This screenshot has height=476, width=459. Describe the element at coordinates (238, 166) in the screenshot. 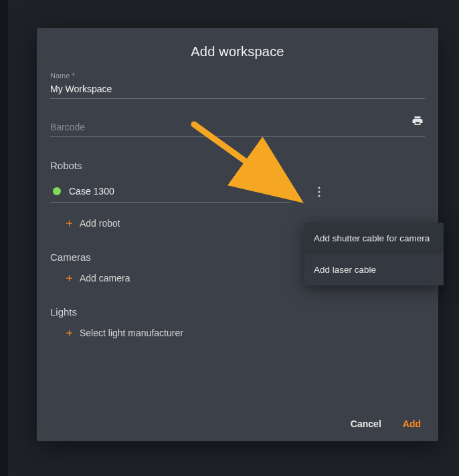

I see `robots-section-title: Robots` at that location.